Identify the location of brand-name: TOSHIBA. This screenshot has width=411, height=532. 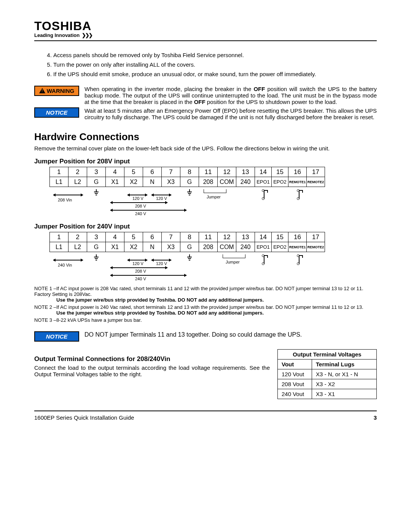
(206, 26).